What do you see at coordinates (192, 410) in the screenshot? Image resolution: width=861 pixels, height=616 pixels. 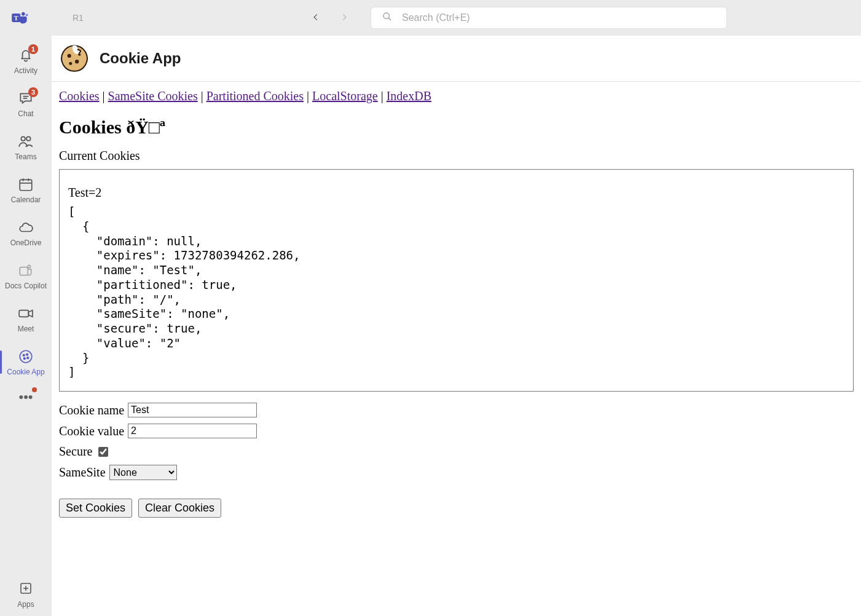 I see `cookie-name-input` at bounding box center [192, 410].